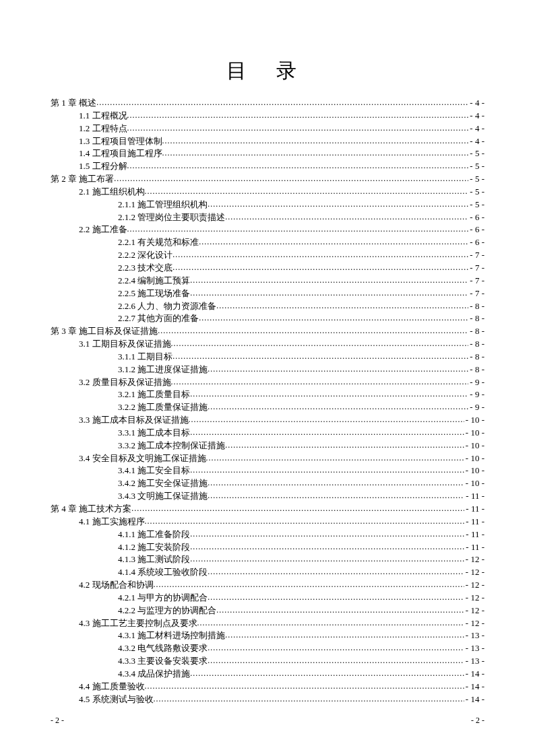  Describe the element at coordinates (158, 319) in the screenshot. I see `toc-entry-label: 2.2.7 其他方面的准备` at that location.